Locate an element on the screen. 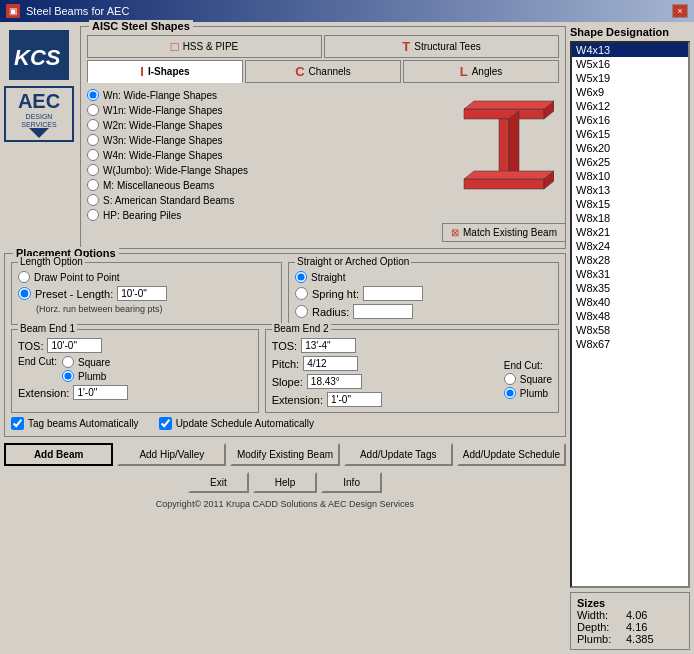 The height and width of the screenshot is (654, 694). tab-channels: C Channels is located at coordinates (323, 72).